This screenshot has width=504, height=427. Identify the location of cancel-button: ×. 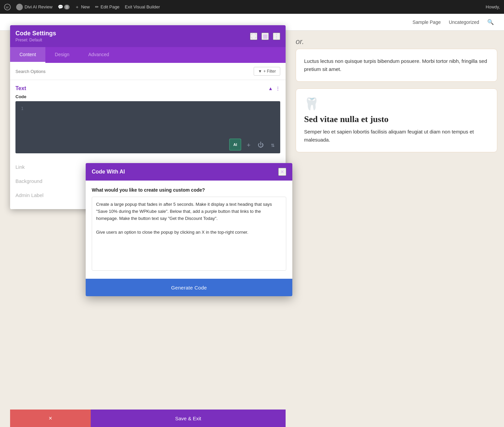
(50, 418).